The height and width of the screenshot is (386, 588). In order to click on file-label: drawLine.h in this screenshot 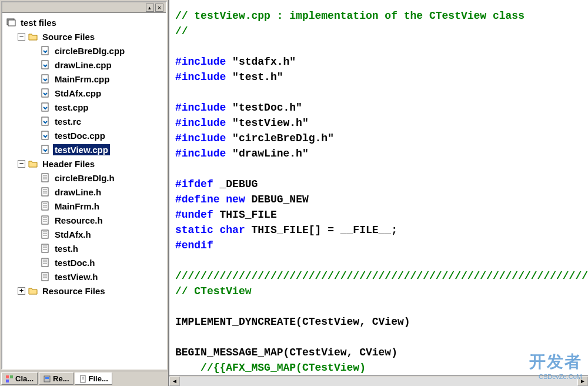, I will do `click(78, 192)`.